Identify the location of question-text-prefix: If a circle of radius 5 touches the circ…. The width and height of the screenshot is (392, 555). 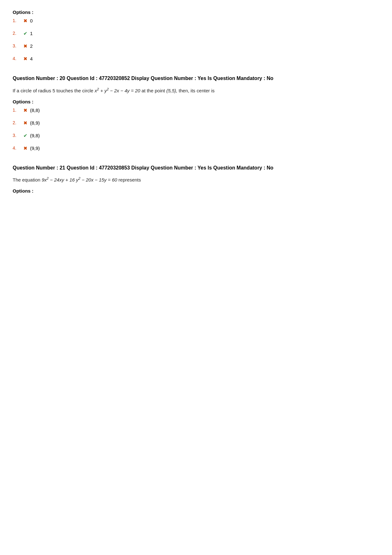
(54, 90).